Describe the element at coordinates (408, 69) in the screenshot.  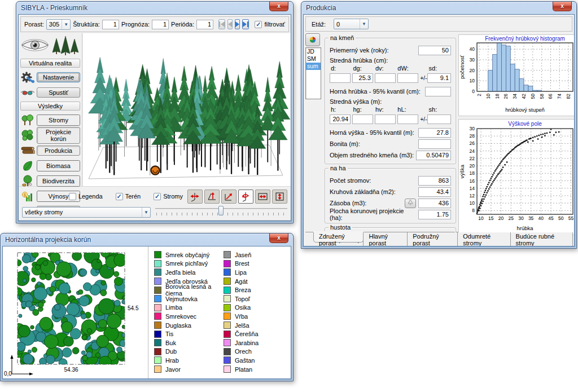
I see `d-col-label: dW:` at that location.